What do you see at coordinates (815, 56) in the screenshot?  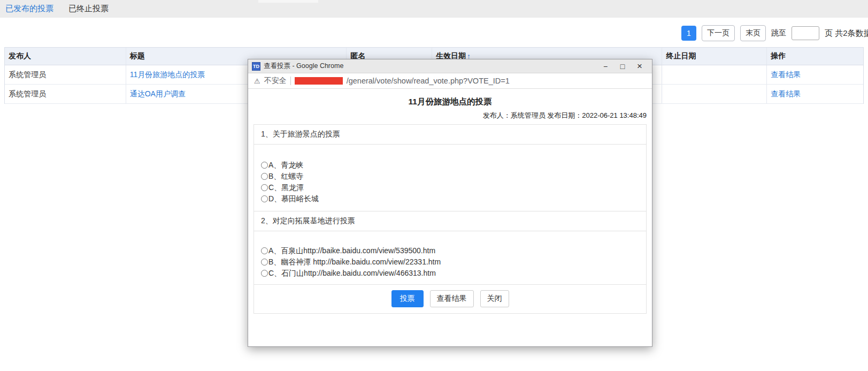 I see `header-action: 操作` at bounding box center [815, 56].